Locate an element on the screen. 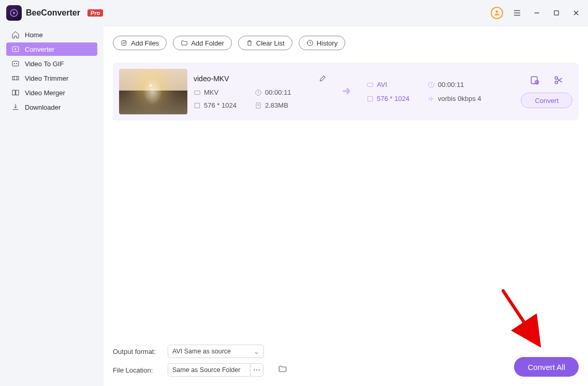 The width and height of the screenshot is (588, 386). source-info: video-MKV MKV 00:00:11 576 * 1024 2.83MB is located at coordinates (261, 92).